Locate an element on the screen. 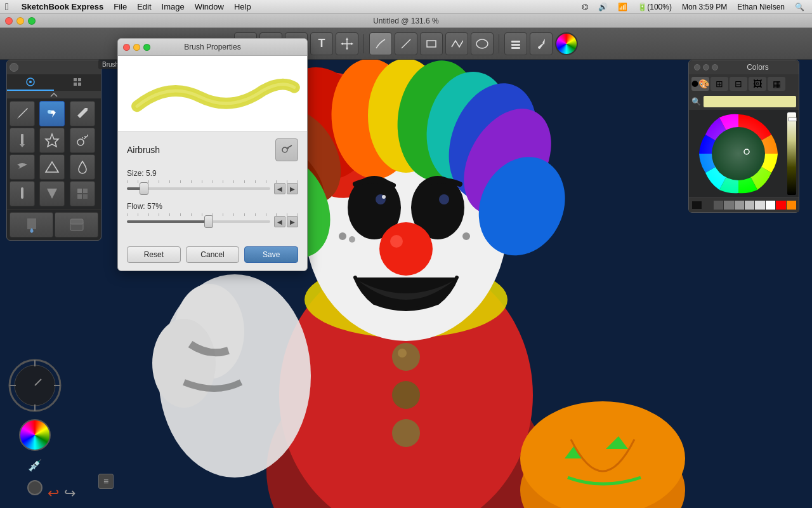  tools-panel-header is located at coordinates (54, 67).